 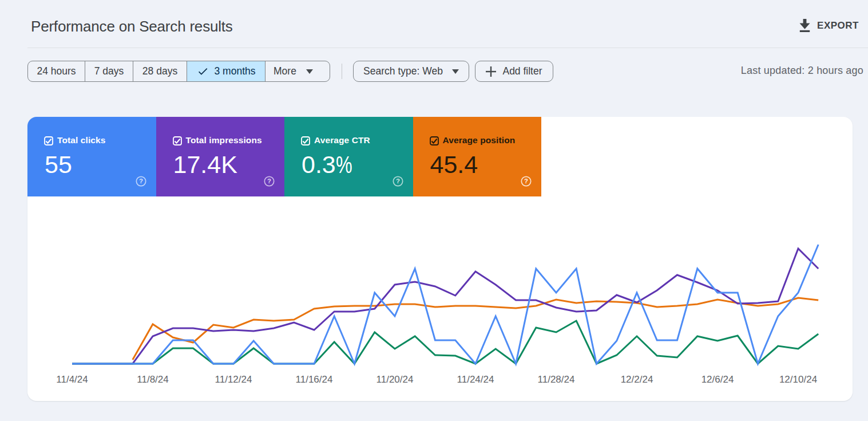 I want to click on svg-text: 11/28/24, so click(x=556, y=379).